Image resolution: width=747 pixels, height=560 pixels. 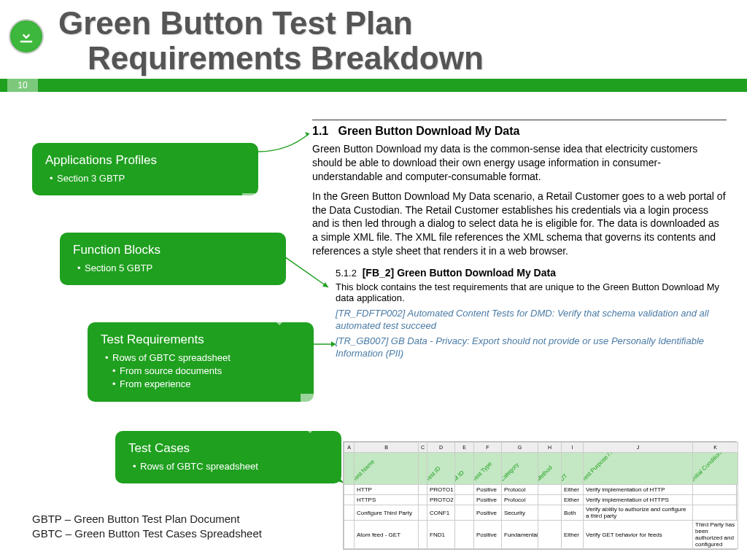 What do you see at coordinates (147, 519) in the screenshot?
I see `abbr-line: GBTP – Green Button Test Plan Document` at bounding box center [147, 519].